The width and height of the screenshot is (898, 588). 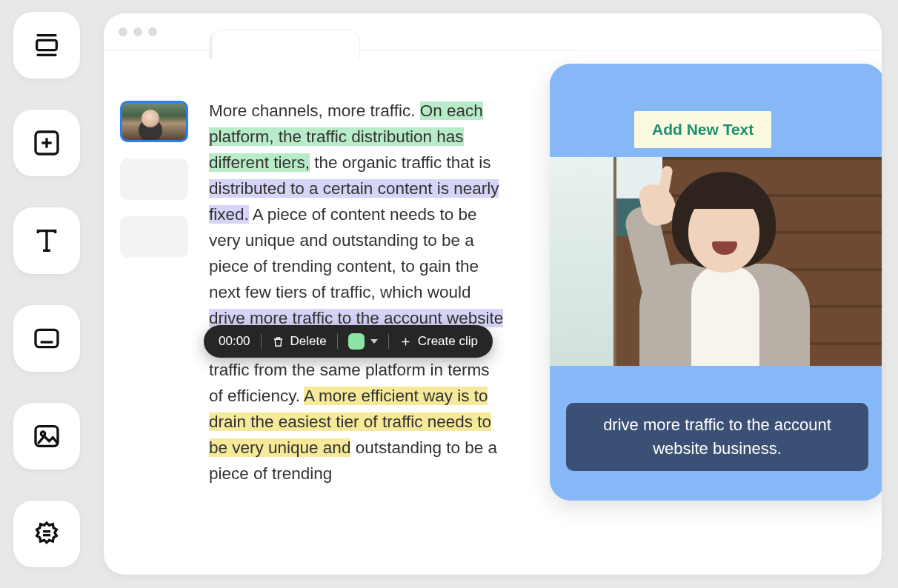 I want to click on subtitle-icon, so click(x=47, y=338).